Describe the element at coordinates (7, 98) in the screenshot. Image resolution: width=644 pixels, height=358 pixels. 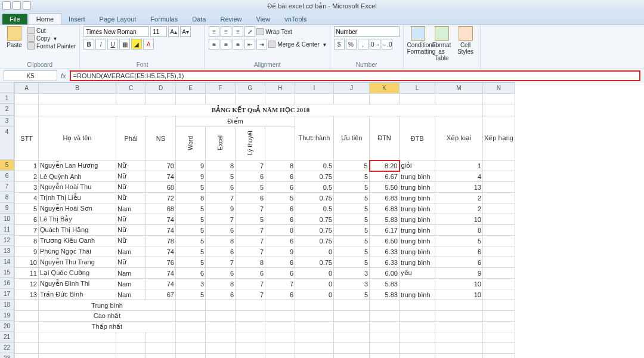
I see `row-header: 1` at that location.